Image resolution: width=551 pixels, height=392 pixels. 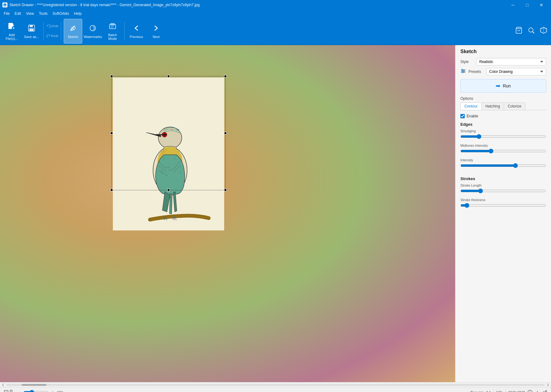 What do you see at coordinates (537, 391) in the screenshot?
I see `download-icon` at bounding box center [537, 391].